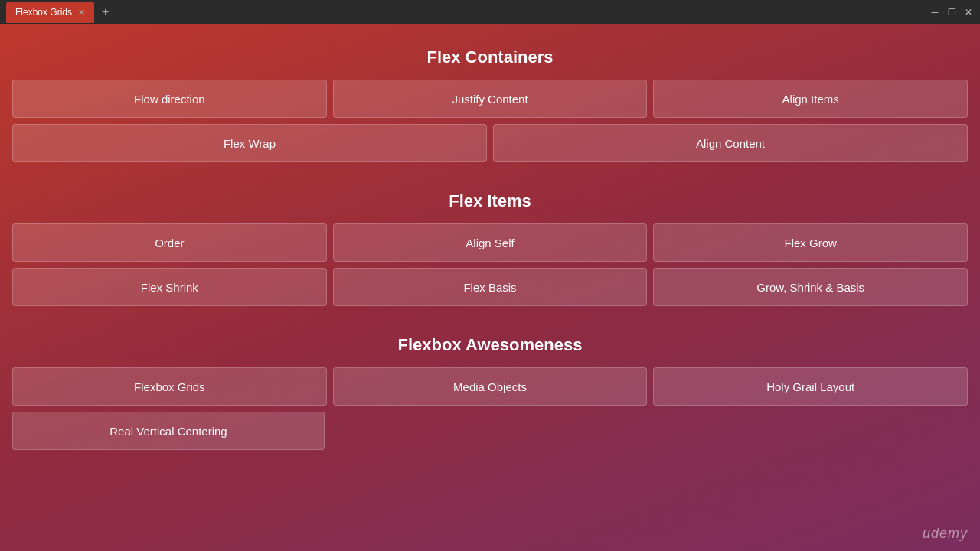  I want to click on real-vertical-centering-button: Real Vertical Centering, so click(168, 431).